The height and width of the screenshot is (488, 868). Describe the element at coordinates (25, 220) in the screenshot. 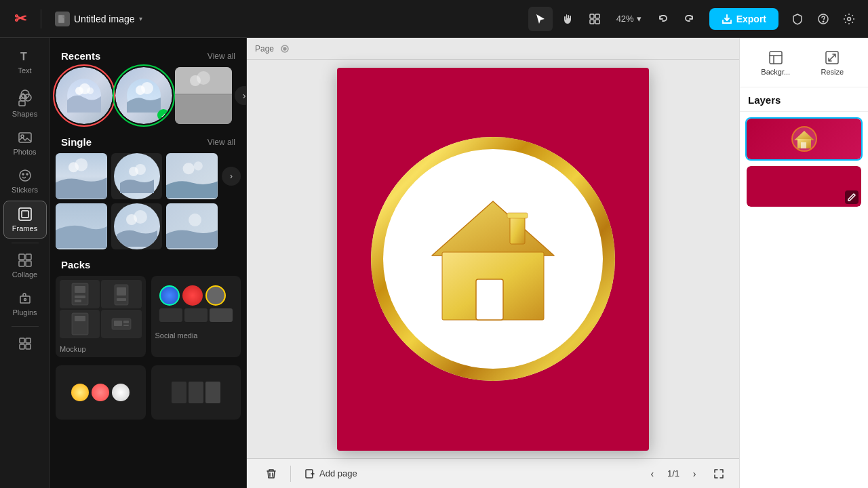

I see `sidebar-item-frames: Frames` at that location.